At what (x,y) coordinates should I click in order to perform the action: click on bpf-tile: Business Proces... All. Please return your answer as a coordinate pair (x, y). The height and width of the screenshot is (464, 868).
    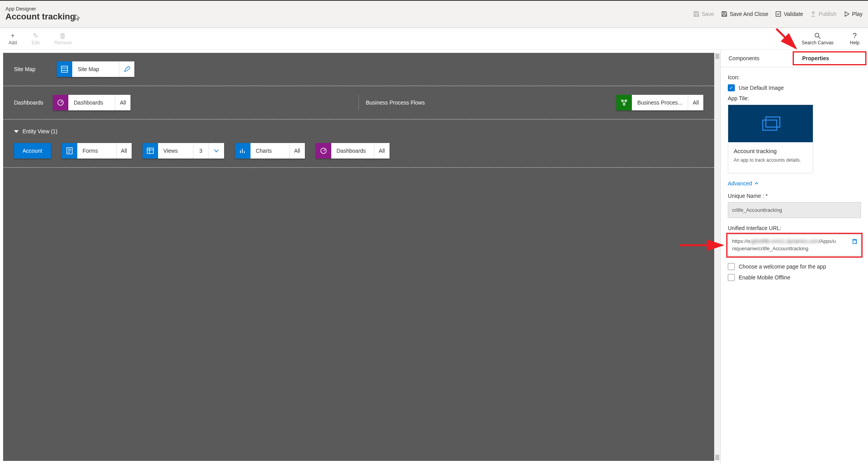
    Looking at the image, I should click on (660, 103).